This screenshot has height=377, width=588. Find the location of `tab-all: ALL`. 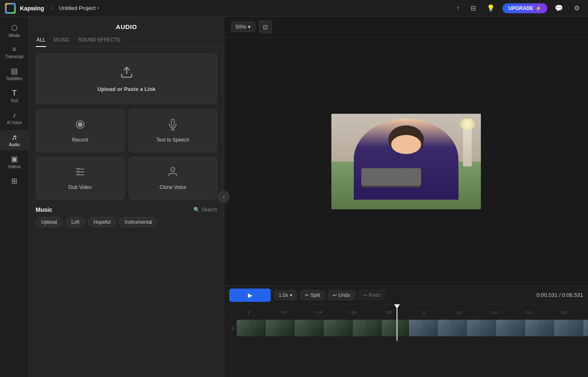

tab-all: ALL is located at coordinates (41, 40).